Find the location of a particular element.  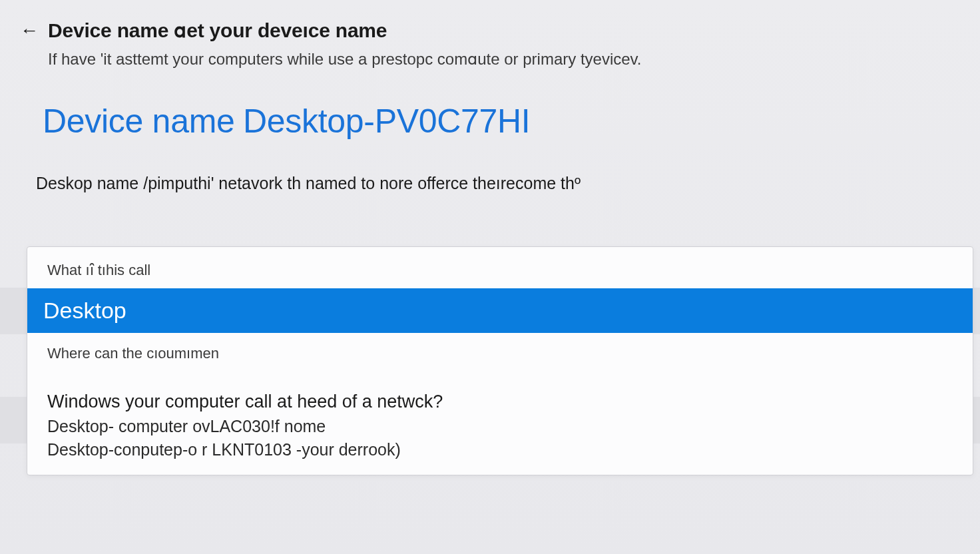

device-name-display: Device name Desktop-PV0C77HI is located at coordinates (490, 105).